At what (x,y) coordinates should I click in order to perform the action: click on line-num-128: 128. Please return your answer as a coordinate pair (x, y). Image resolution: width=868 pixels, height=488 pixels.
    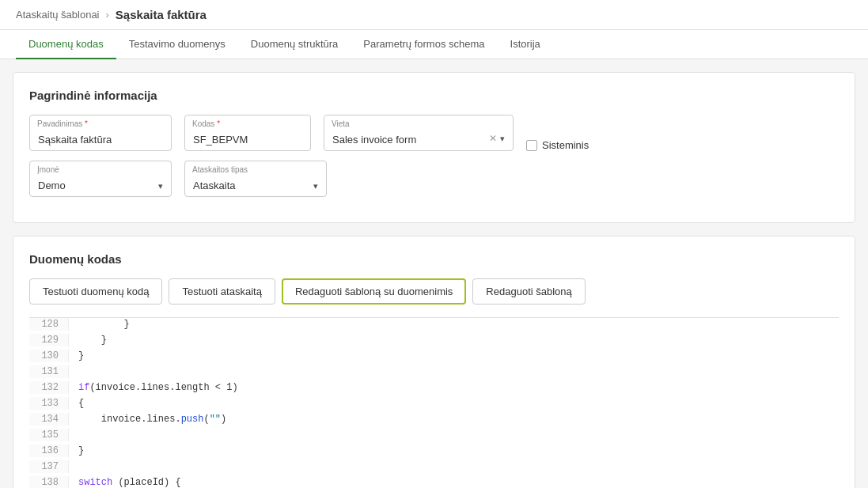
    Looking at the image, I should click on (49, 324).